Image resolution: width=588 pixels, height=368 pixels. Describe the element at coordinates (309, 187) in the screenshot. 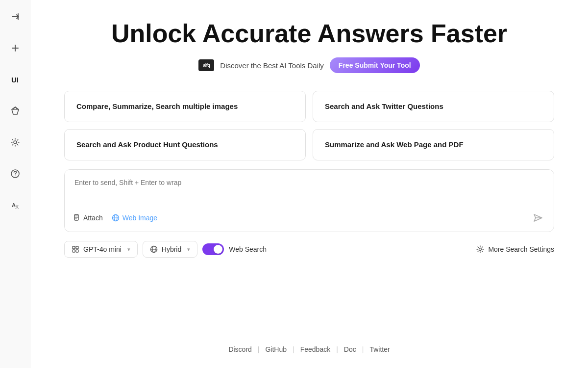

I see `chat-input` at that location.